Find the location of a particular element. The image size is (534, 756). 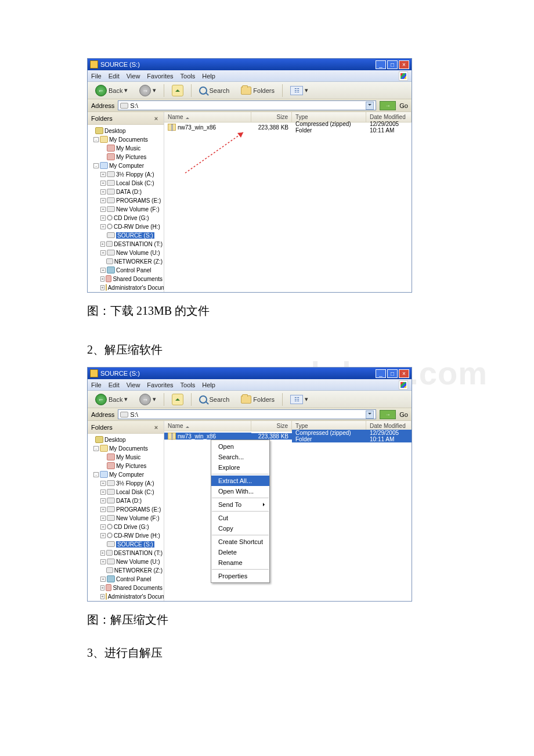

tree-node: +New Volume (F:) is located at coordinates (131, 209).